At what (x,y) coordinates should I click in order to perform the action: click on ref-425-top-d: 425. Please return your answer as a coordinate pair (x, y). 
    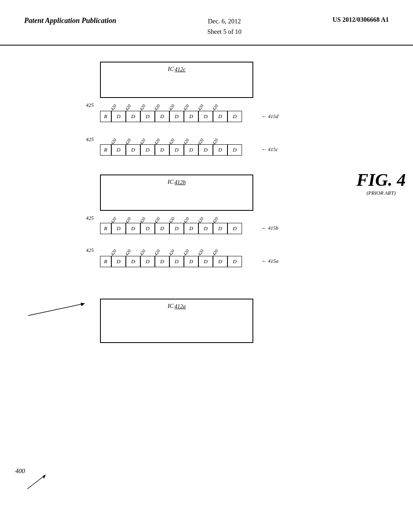
    Looking at the image, I should click on (90, 105).